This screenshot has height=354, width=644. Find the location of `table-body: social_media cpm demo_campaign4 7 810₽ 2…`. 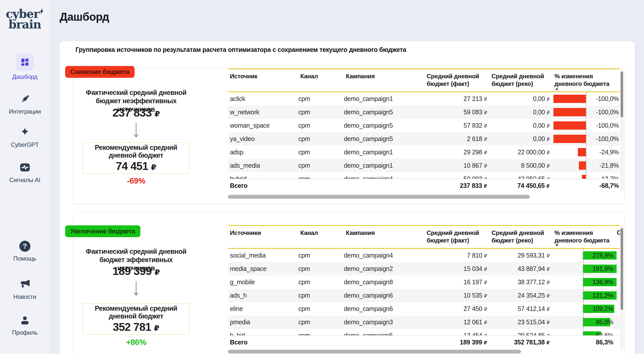

table-body: social_media cpm demo_campaign4 7 810₽ 2… is located at coordinates (424, 292).